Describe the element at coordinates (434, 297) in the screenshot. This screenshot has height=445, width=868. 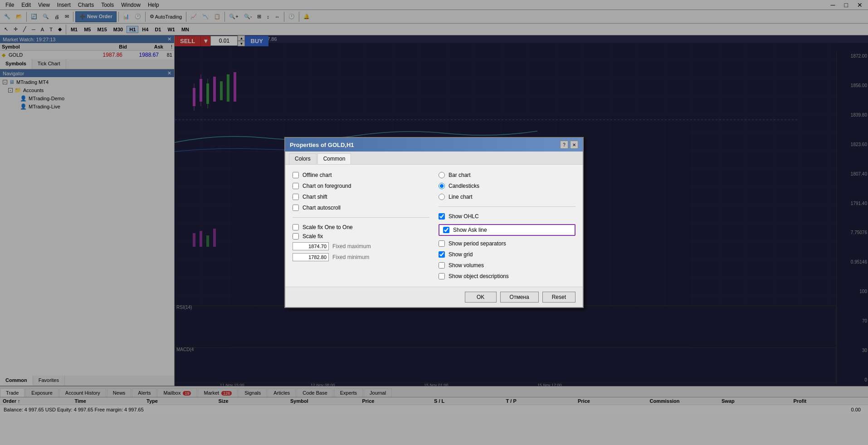
I see `dialog-footer: OK Отмена Reset` at that location.